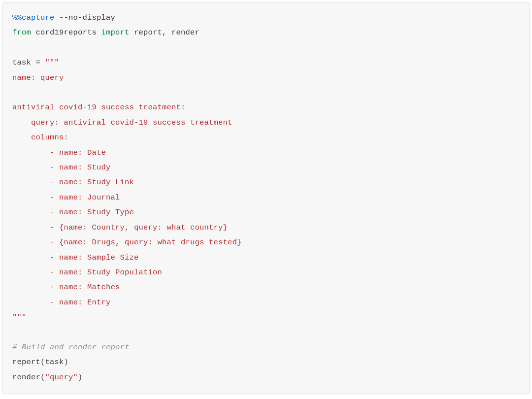 This screenshot has width=532, height=399. I want to click on string-open-quotes: """, so click(52, 63).